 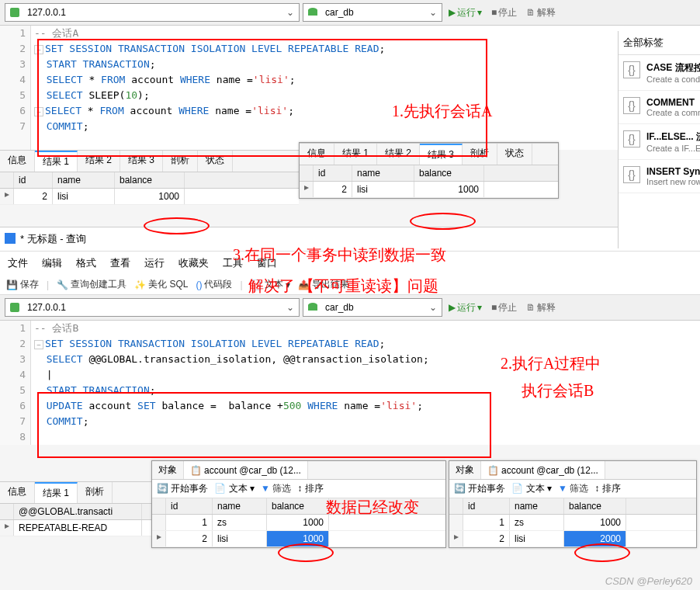 I want to click on beautify-button: ✨ 美化 SQL, so click(x=161, y=284).